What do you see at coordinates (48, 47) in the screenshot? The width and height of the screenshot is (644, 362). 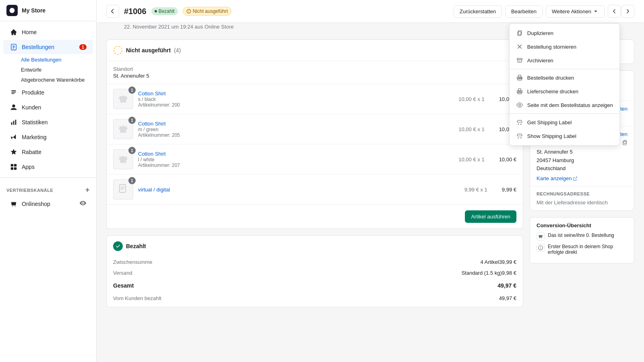 I see `sidebar-item-bestellungen: Bestellungen 1` at bounding box center [48, 47].